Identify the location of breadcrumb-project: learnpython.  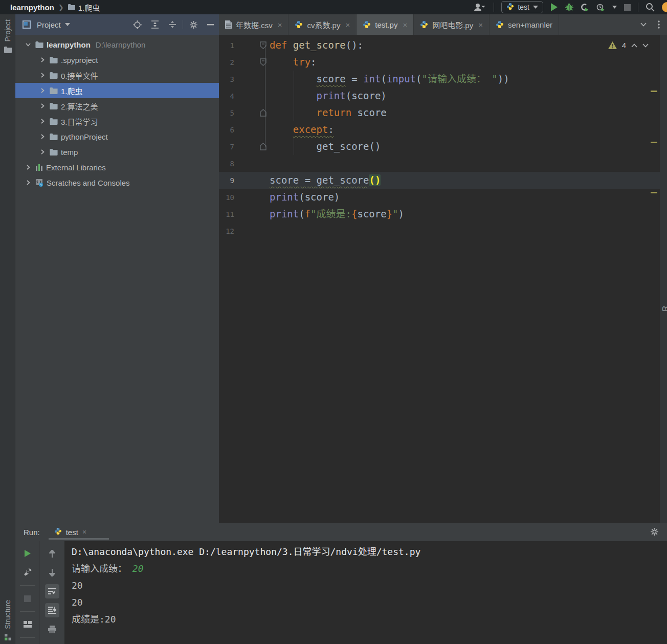
(32, 7).